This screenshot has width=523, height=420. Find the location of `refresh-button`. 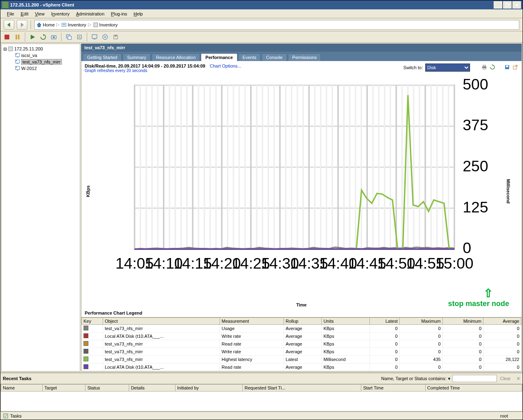

refresh-button is located at coordinates (492, 68).